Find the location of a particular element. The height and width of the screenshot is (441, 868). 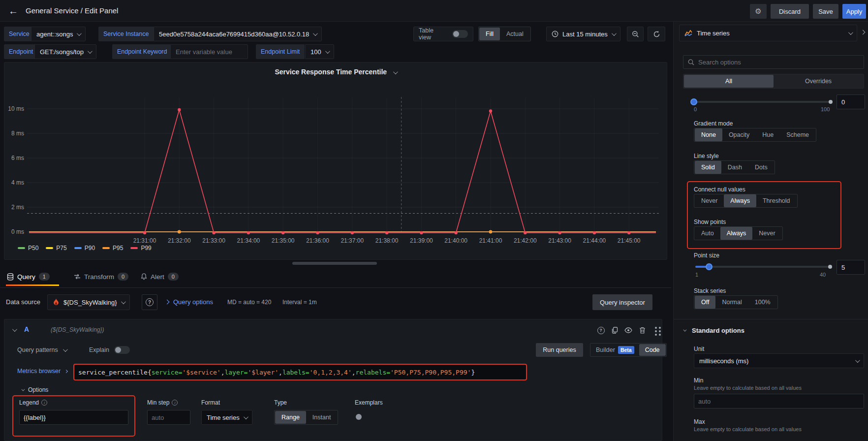

point-size-value-input: 5 is located at coordinates (851, 267).